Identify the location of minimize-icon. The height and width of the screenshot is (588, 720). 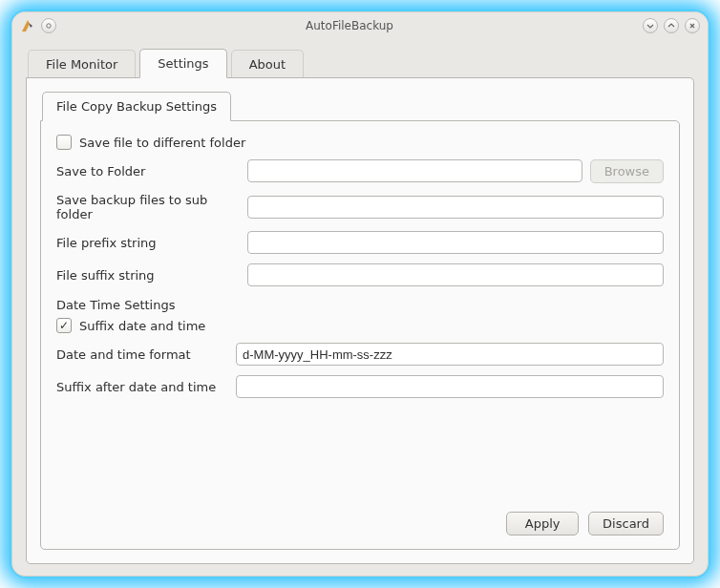
(650, 26).